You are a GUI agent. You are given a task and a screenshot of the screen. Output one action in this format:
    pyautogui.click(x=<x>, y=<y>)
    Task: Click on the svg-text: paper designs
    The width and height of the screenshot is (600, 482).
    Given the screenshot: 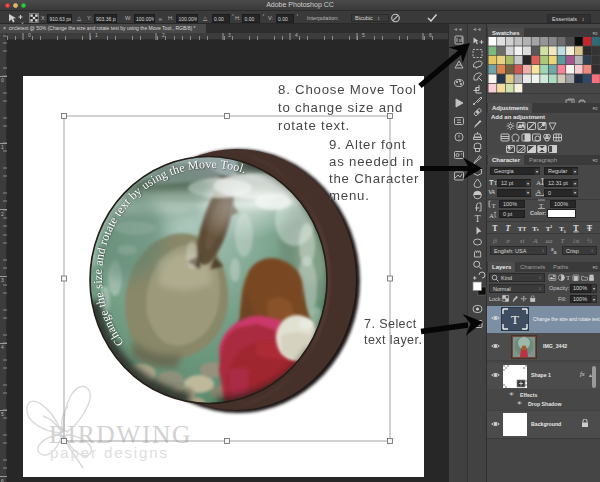 What is the action you would take?
    pyautogui.click(x=110, y=452)
    